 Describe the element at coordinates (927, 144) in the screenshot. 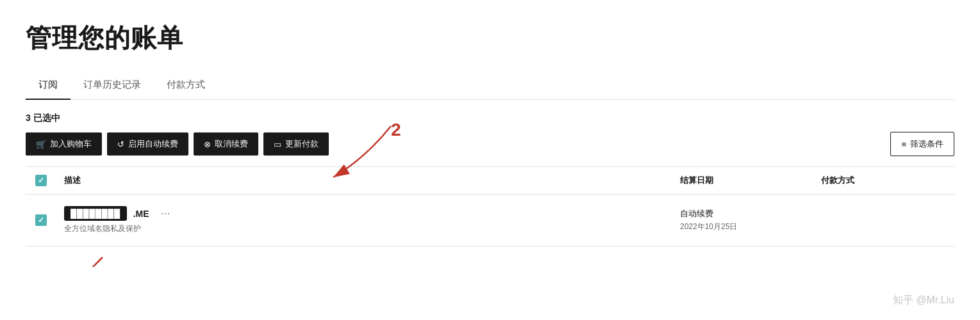

I see `filter-label: 筛选条件` at that location.